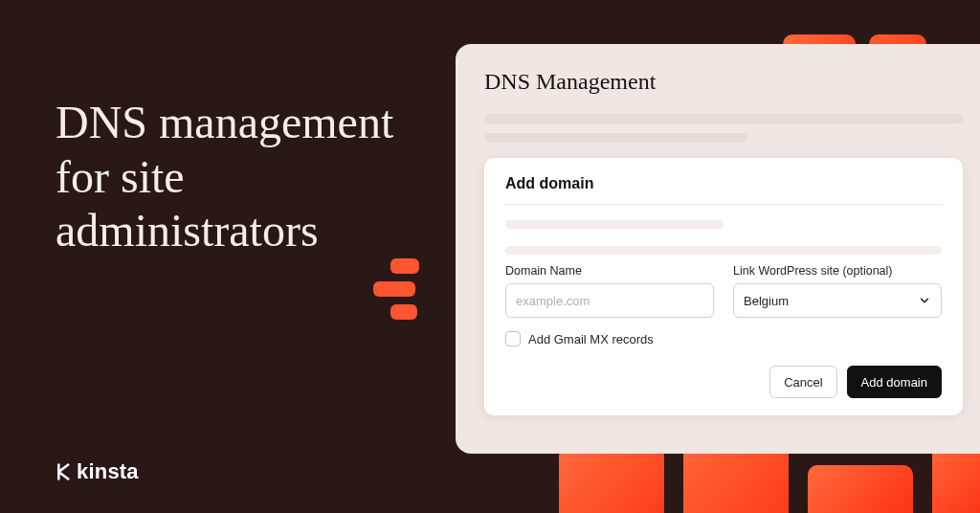 The height and width of the screenshot is (513, 980). I want to click on gmail-mx-checkbox, so click(513, 339).